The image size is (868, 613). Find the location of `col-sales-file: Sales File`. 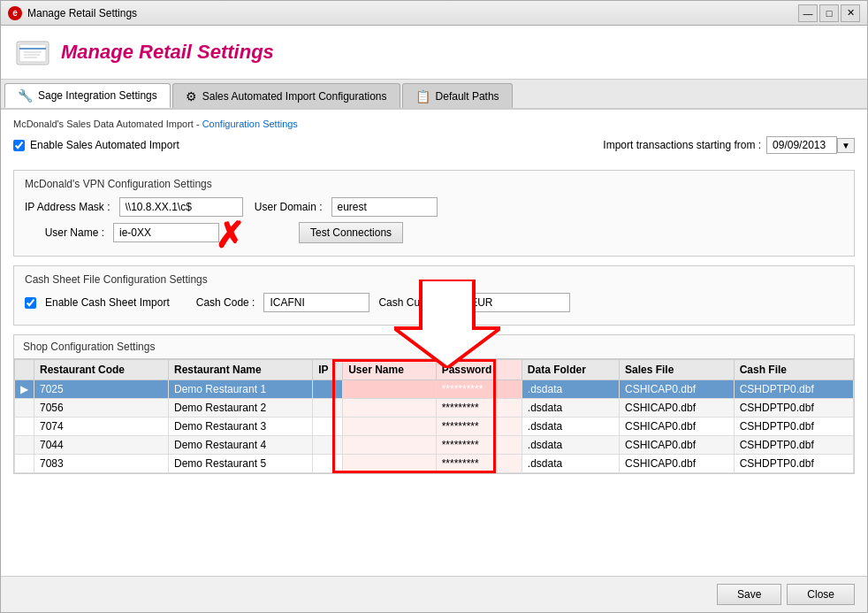

col-sales-file: Sales File is located at coordinates (676, 370).